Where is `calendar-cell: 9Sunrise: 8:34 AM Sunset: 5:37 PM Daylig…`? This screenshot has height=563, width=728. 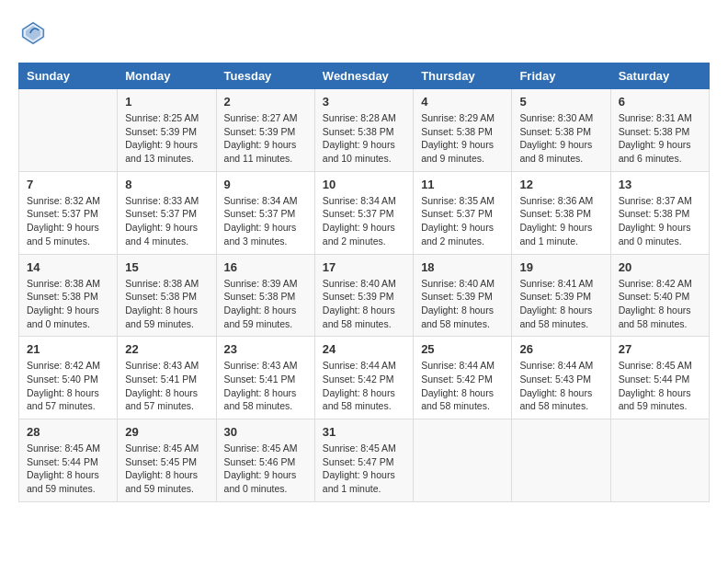
calendar-cell: 9Sunrise: 8:34 AM Sunset: 5:37 PM Daylig… is located at coordinates (265, 213).